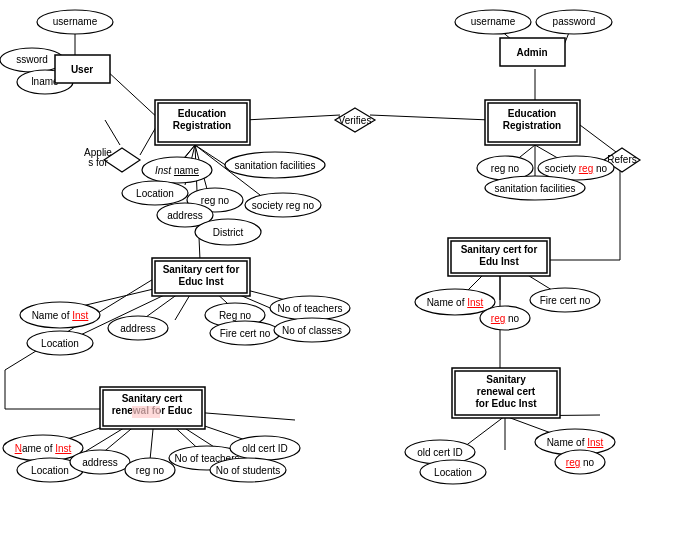 The image size is (676, 548). I want to click on society-reg-no-left-label: society reg no, so click(284, 206).